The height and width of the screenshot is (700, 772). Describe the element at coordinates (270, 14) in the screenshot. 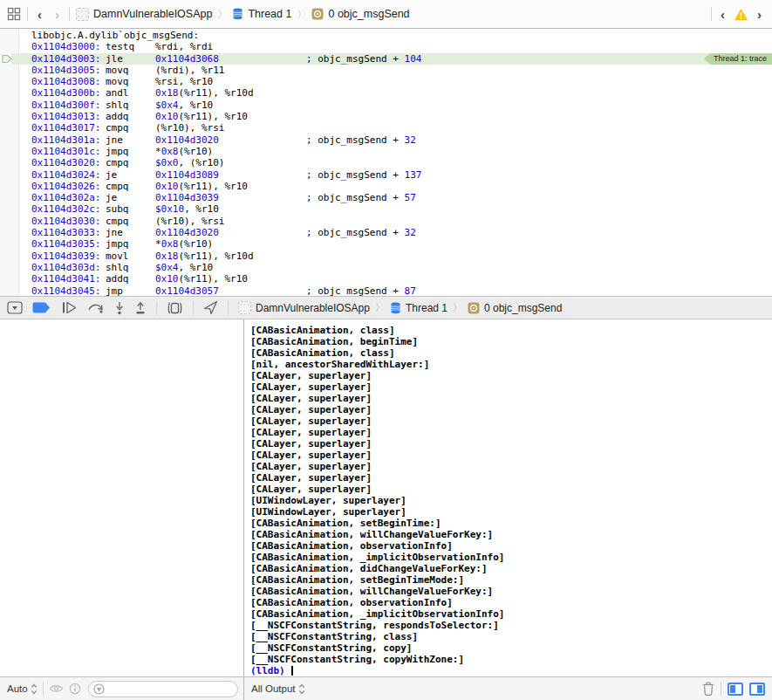

I see `breadcrumb-thread: Thread 1` at that location.